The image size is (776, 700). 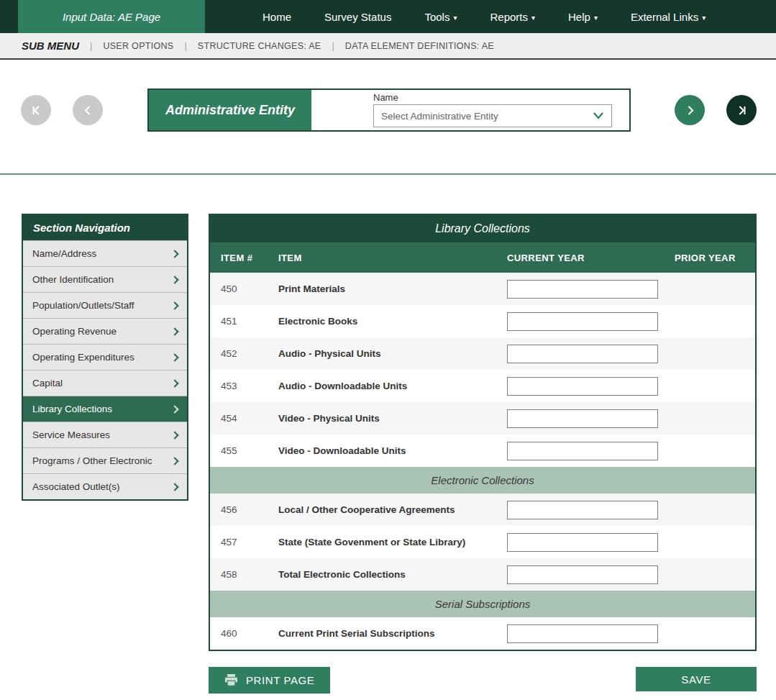 I want to click on previous-record-button, so click(x=88, y=110).